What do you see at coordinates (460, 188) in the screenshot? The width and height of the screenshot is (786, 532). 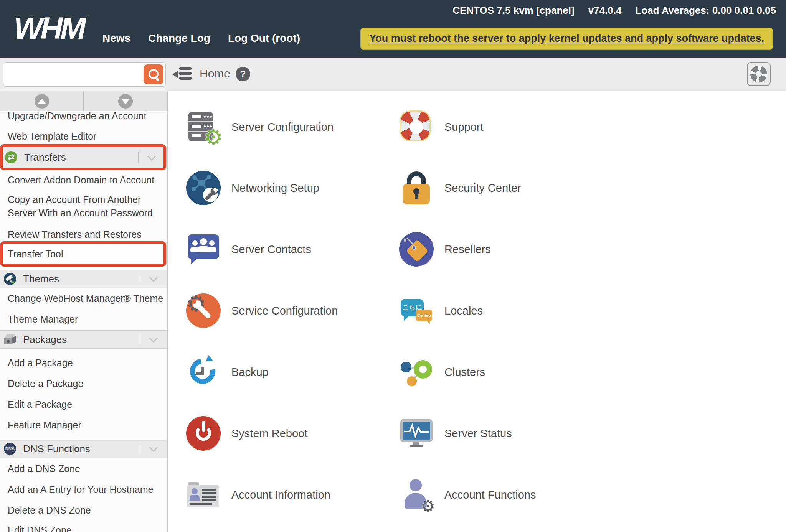 I see `grid-item-security-center: Security Center` at bounding box center [460, 188].